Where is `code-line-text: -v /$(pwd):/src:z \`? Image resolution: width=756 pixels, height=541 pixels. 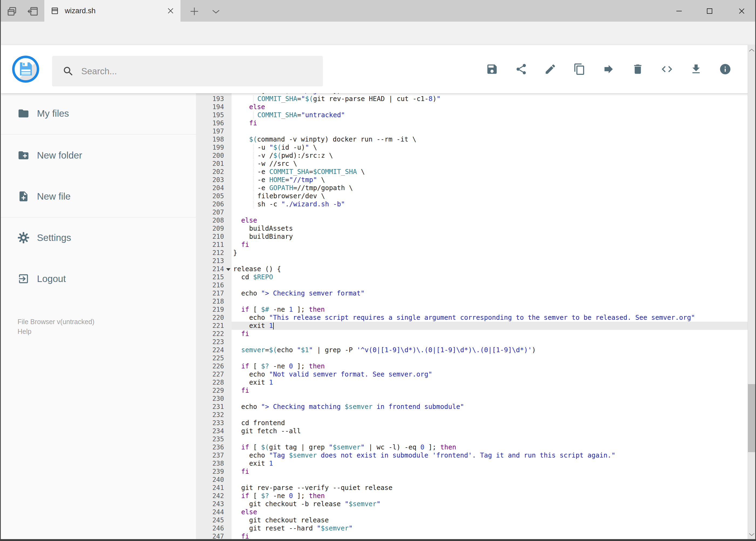 code-line-text: -v /$(pwd):/src:z \ is located at coordinates (490, 156).